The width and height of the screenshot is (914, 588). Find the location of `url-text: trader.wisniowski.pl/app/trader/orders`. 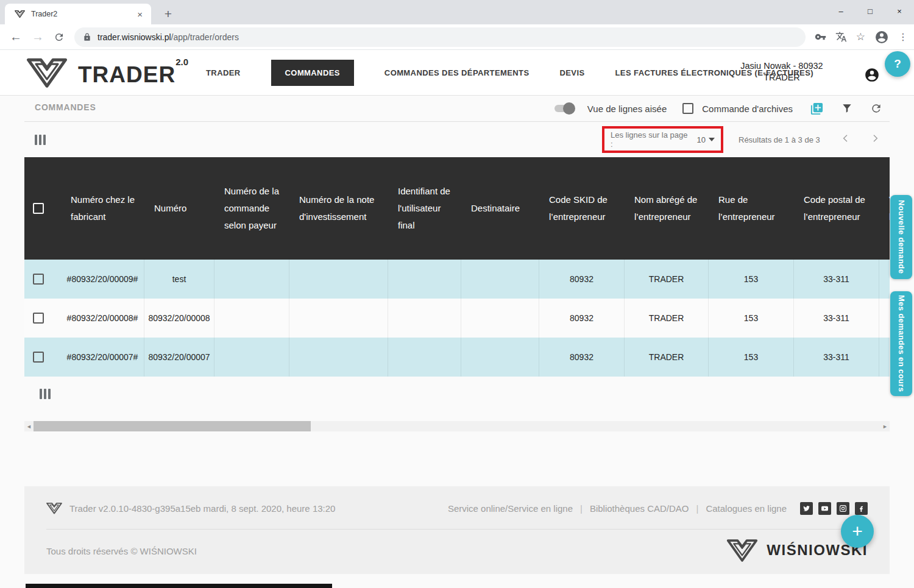

url-text: trader.wisniowski.pl/app/trader/orders is located at coordinates (168, 37).